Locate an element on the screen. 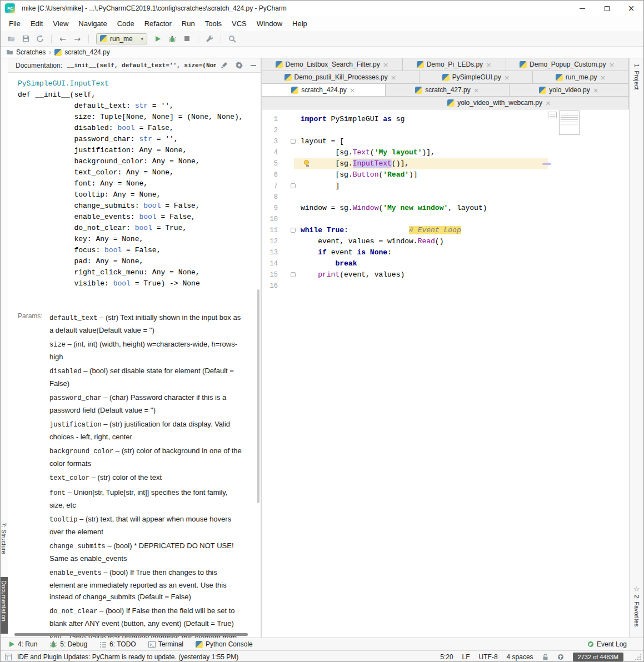 This screenshot has width=644, height=662. back-icon: ← is located at coordinates (63, 39).